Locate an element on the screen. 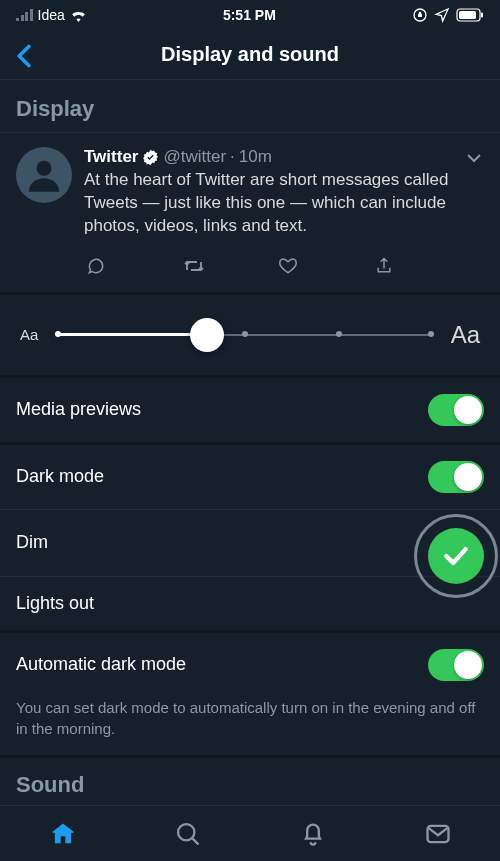 The width and height of the screenshot is (500, 861). reply-icon is located at coordinates (96, 266).